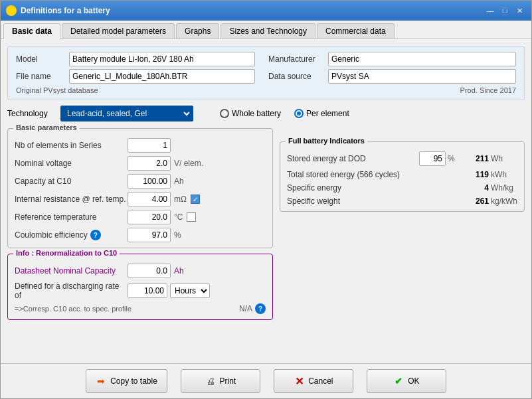 The image size is (532, 399). What do you see at coordinates (373, 188) in the screenshot?
I see `specific-energy-label: Specific energy` at bounding box center [373, 188].